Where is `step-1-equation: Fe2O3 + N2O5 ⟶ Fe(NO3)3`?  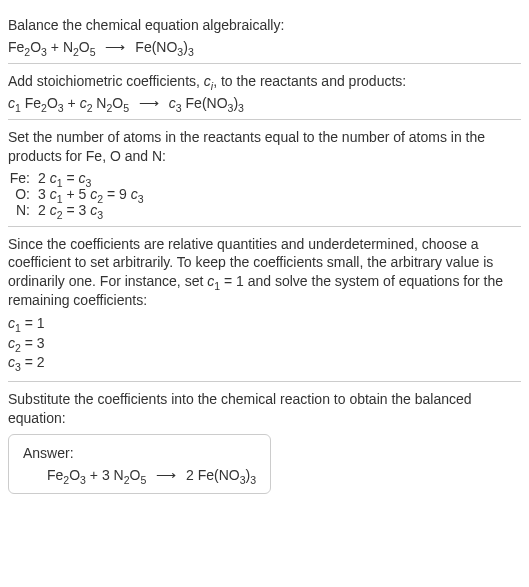 step-1-equation: Fe2O3 + N2O5 ⟶ Fe(NO3)3 is located at coordinates (264, 47).